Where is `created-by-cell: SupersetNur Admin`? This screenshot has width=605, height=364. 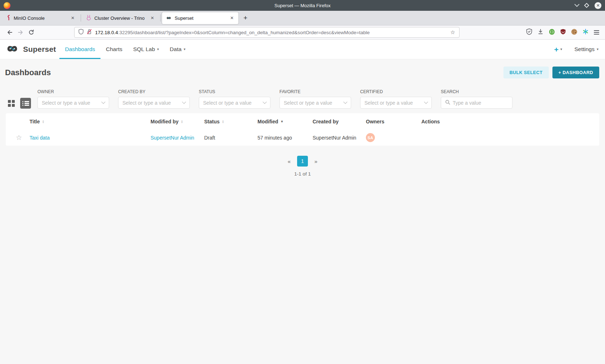
created-by-cell: SupersetNur Admin is located at coordinates (339, 138).